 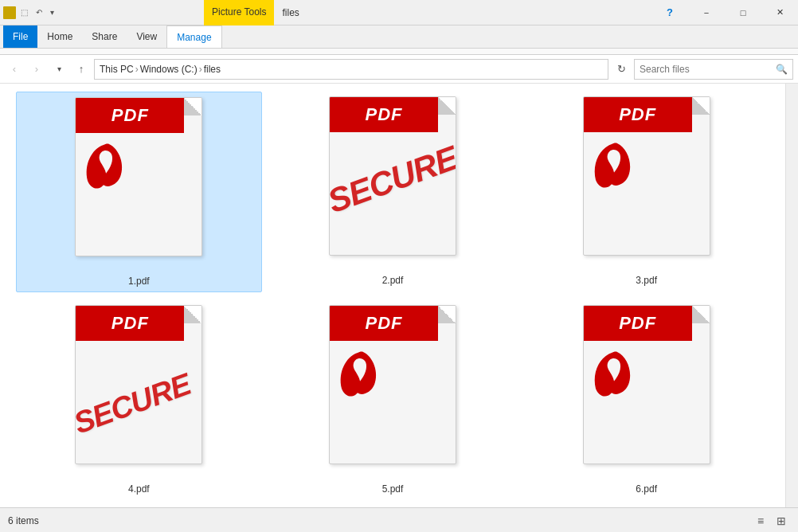 What do you see at coordinates (239, 13) in the screenshot?
I see `picture-tools-label: Picture Tools` at bounding box center [239, 13].